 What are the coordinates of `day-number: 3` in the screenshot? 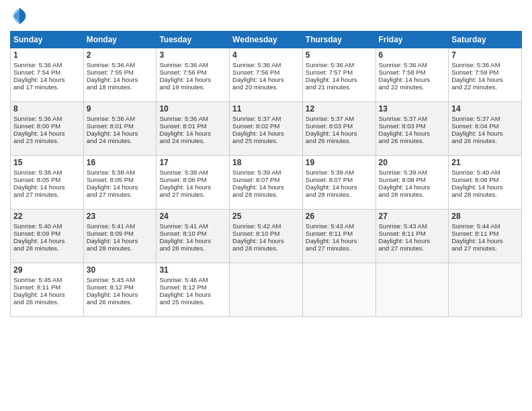 It's located at (193, 55).